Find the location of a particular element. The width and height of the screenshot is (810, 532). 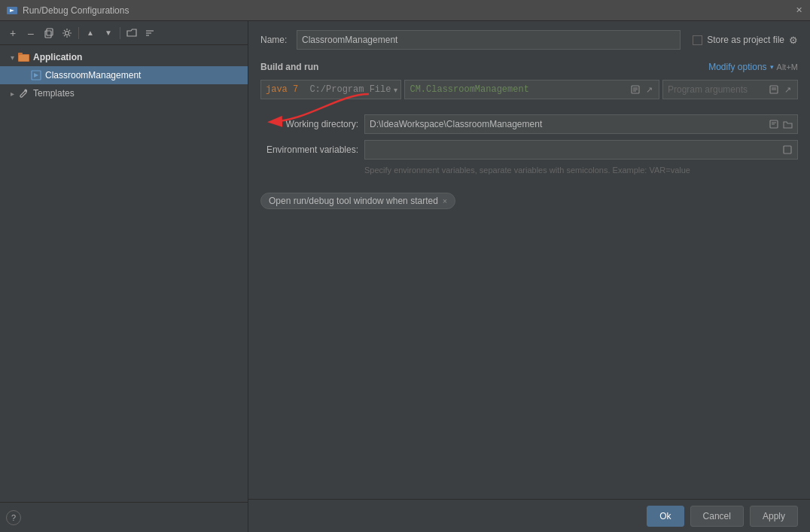

open-folder-icon is located at coordinates (787, 125).